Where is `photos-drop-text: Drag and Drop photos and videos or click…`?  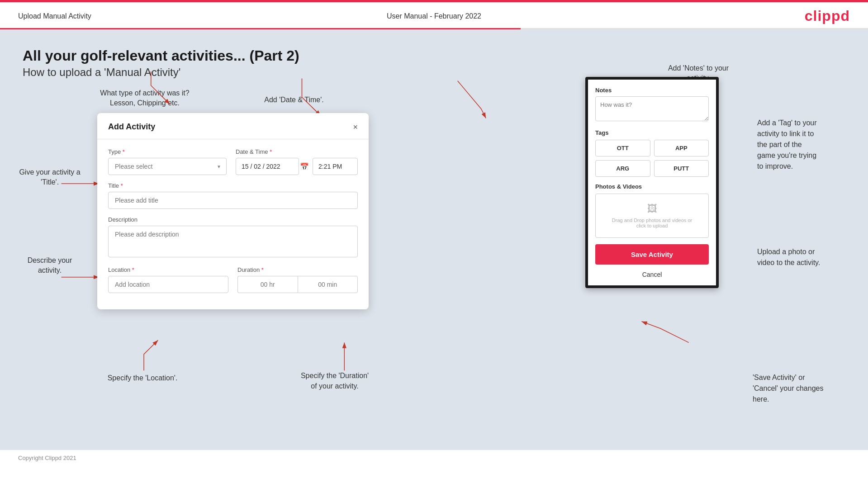
photos-drop-text: Drag and Drop photos and videos or click… is located at coordinates (652, 223).